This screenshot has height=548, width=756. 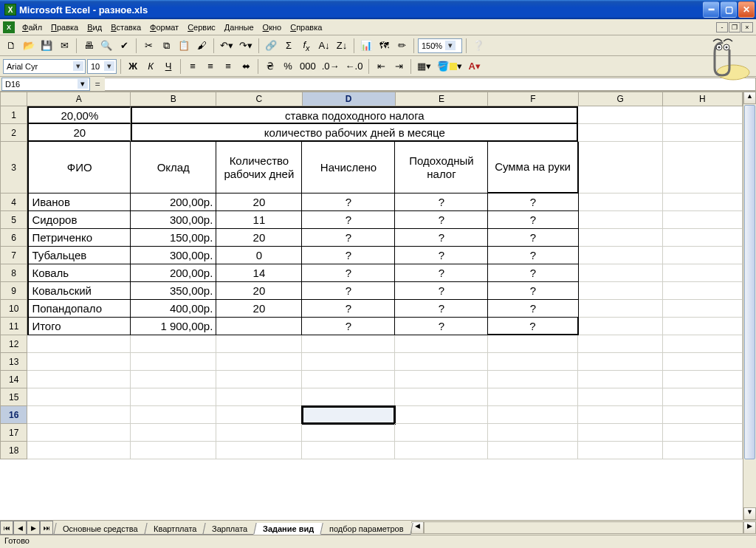 I want to click on cell-B13, so click(x=173, y=362).